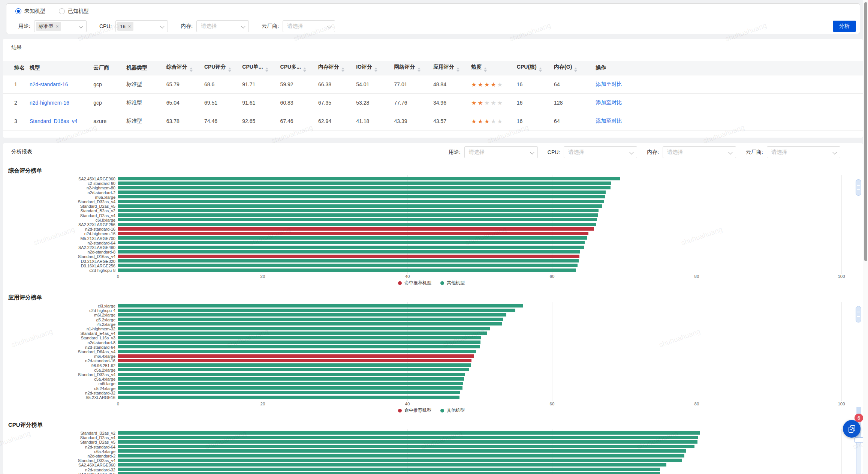 The width and height of the screenshot is (868, 474). I want to click on report-memory-select: 请选择, so click(699, 152).